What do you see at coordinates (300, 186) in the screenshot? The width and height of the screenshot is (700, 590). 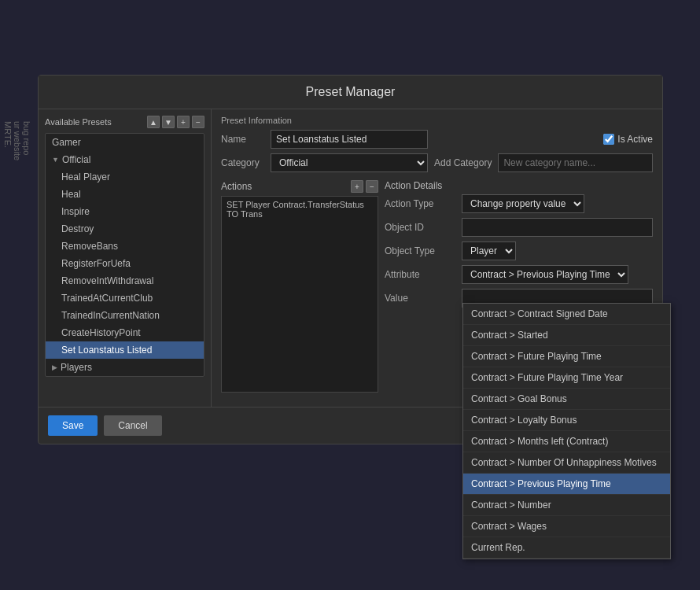 I see `actions-panel-header: Actions + −` at bounding box center [300, 186].